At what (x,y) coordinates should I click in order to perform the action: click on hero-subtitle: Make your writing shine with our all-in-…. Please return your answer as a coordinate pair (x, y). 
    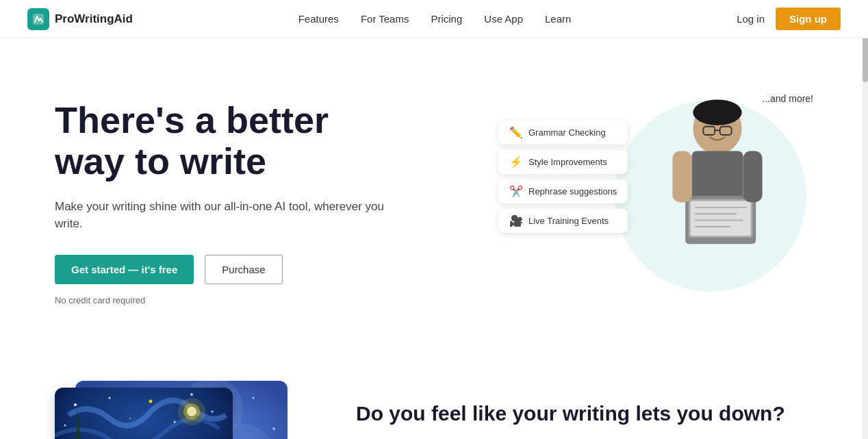
    Looking at the image, I should click on (226, 215).